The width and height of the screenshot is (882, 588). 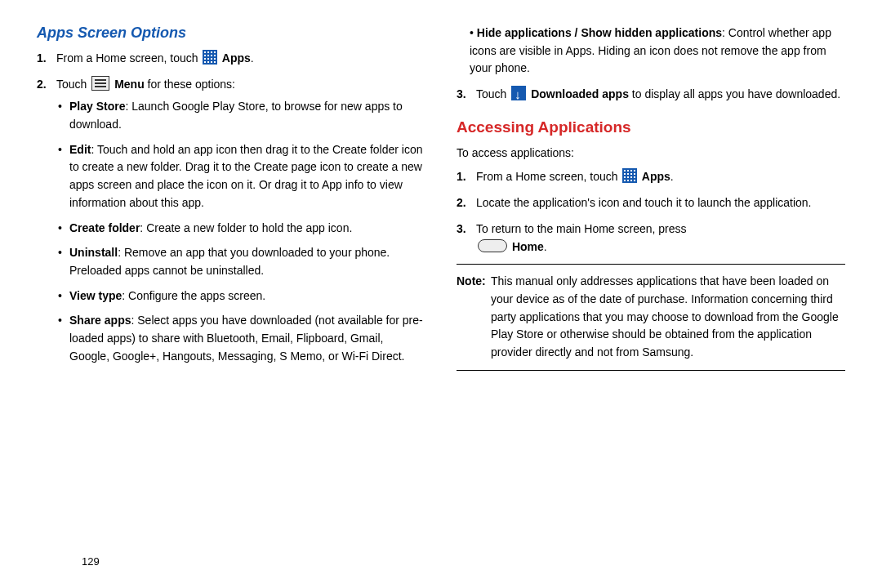 What do you see at coordinates (654, 176) in the screenshot?
I see `acc-step1-b: Apps` at bounding box center [654, 176].